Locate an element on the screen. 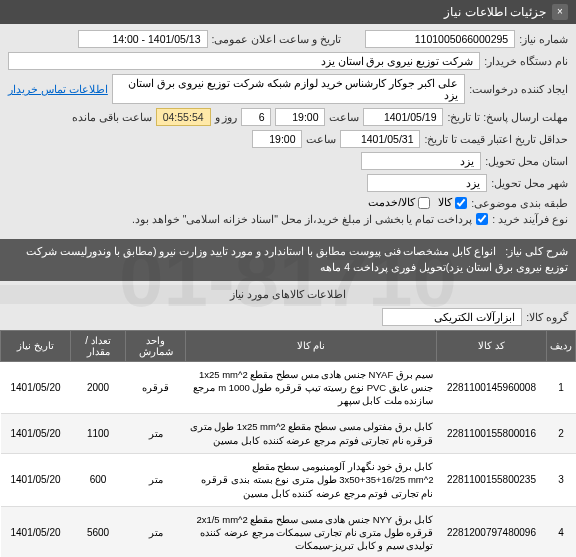  process-label: نوع فرآیند خرید : is located at coordinates (530, 219).